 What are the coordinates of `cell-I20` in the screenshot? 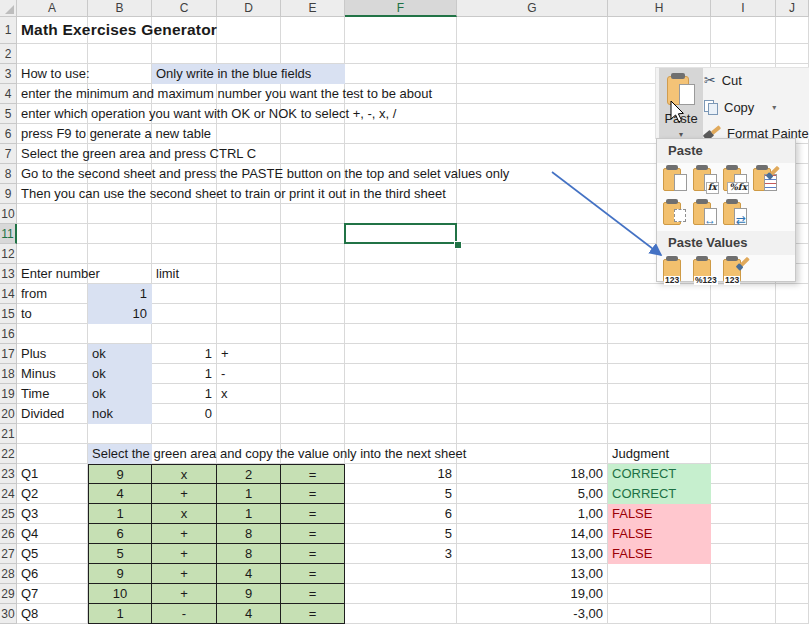 It's located at (744, 414).